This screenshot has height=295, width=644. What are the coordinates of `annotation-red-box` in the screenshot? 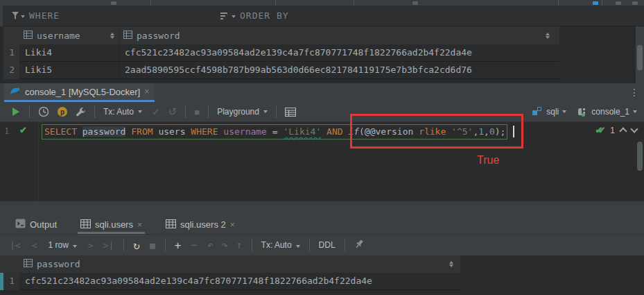 It's located at (437, 131).